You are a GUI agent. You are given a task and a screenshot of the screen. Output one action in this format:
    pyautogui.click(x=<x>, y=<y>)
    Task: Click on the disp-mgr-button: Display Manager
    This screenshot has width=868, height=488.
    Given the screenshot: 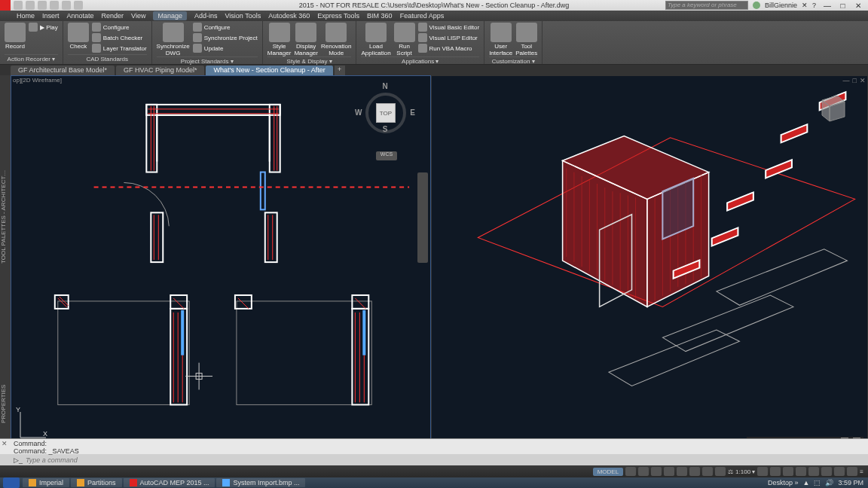 What is the action you would take?
    pyautogui.click(x=306, y=39)
    